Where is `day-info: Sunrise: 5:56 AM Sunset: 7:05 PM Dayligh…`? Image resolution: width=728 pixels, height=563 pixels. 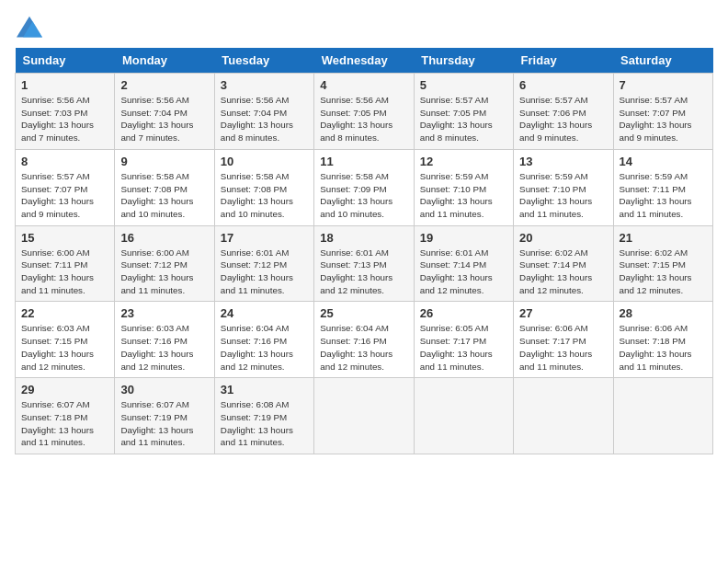
day-info: Sunrise: 5:56 AM Sunset: 7:05 PM Dayligh… is located at coordinates (364, 120).